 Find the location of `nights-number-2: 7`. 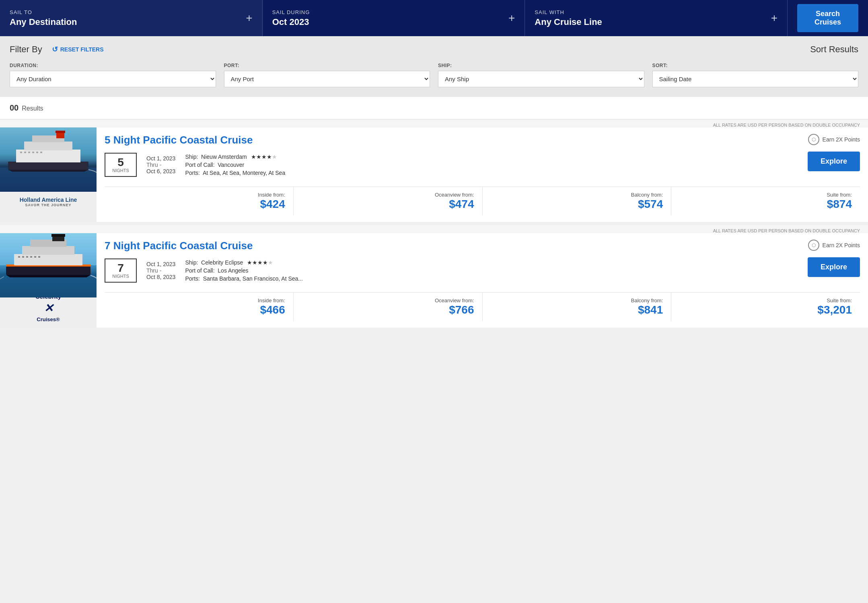

nights-number-2: 7 is located at coordinates (121, 268).